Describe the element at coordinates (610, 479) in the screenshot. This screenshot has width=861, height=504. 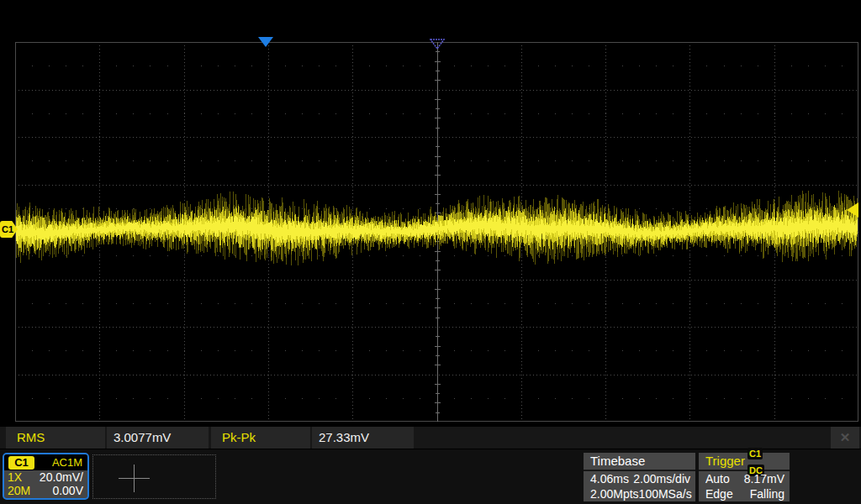
I see `timebase-delay: 4.06ms` at that location.